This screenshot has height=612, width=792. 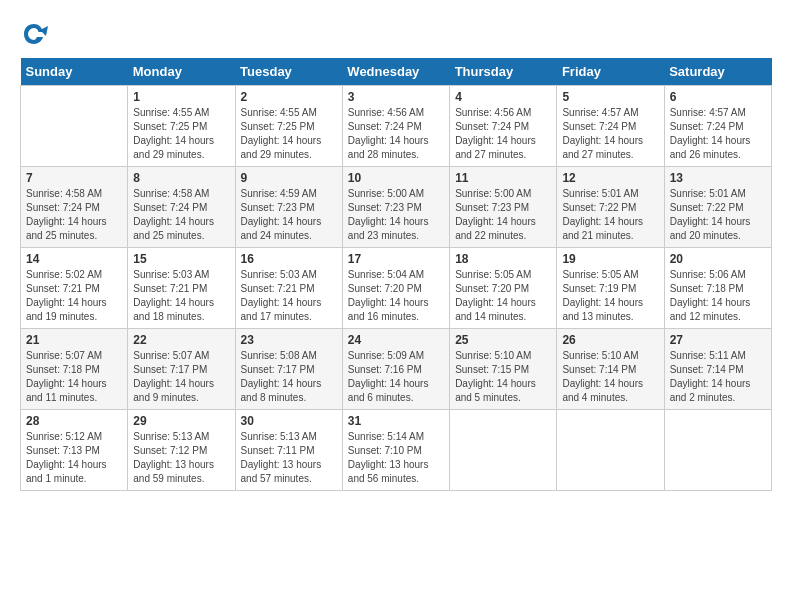 I want to click on day-number: 23, so click(x=289, y=340).